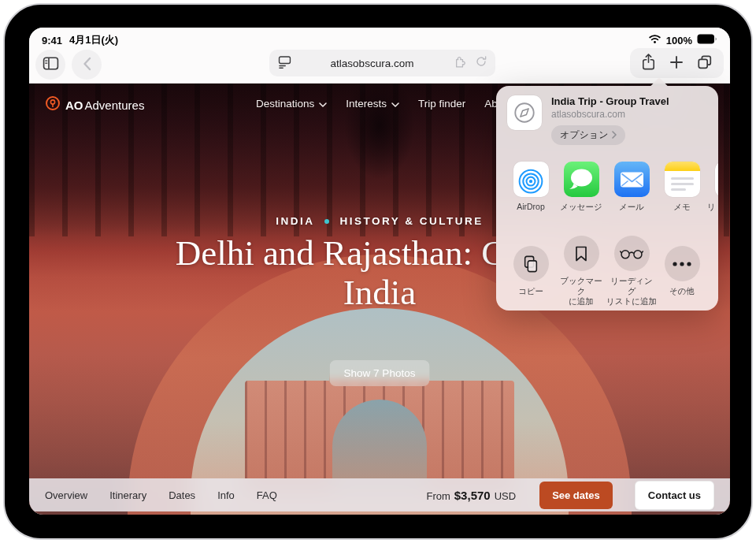 The height and width of the screenshot is (543, 756). What do you see at coordinates (682, 271) in the screenshot?
I see `action-more: その他` at bounding box center [682, 271].